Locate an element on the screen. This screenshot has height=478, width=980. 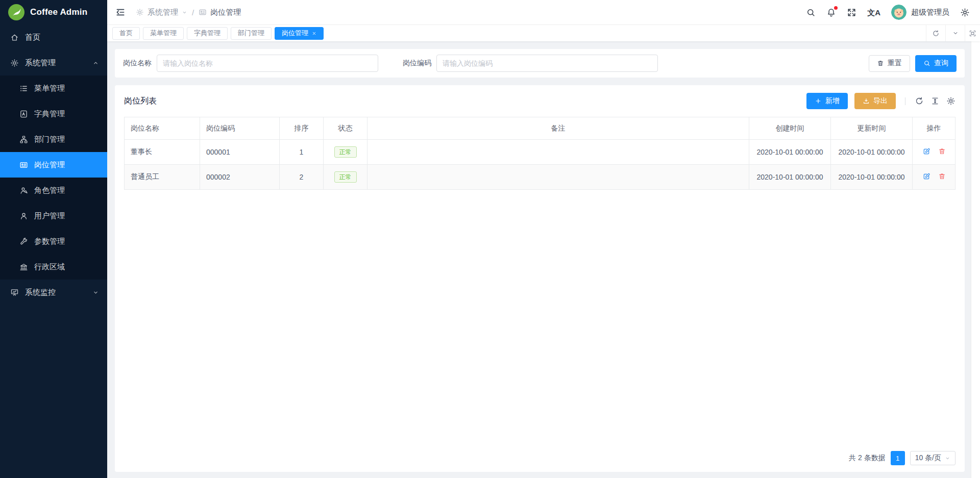
user-icon is located at coordinates (23, 216).